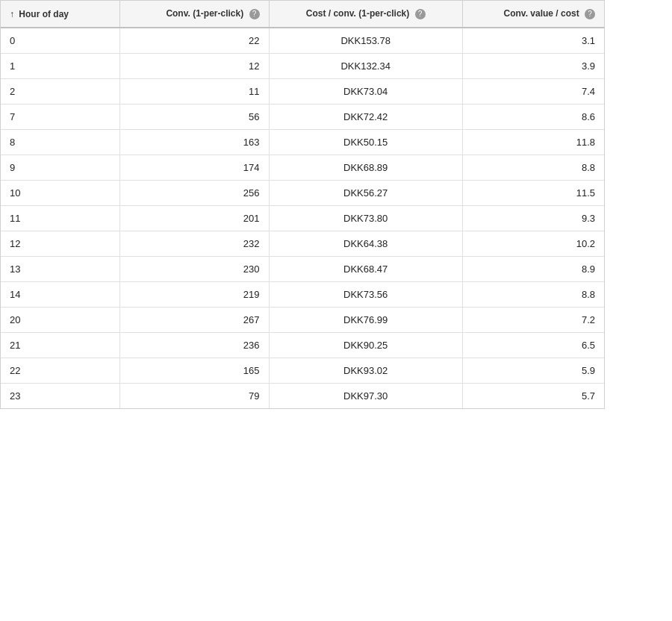 This screenshot has width=672, height=621. I want to click on cell-conv: 22, so click(194, 40).